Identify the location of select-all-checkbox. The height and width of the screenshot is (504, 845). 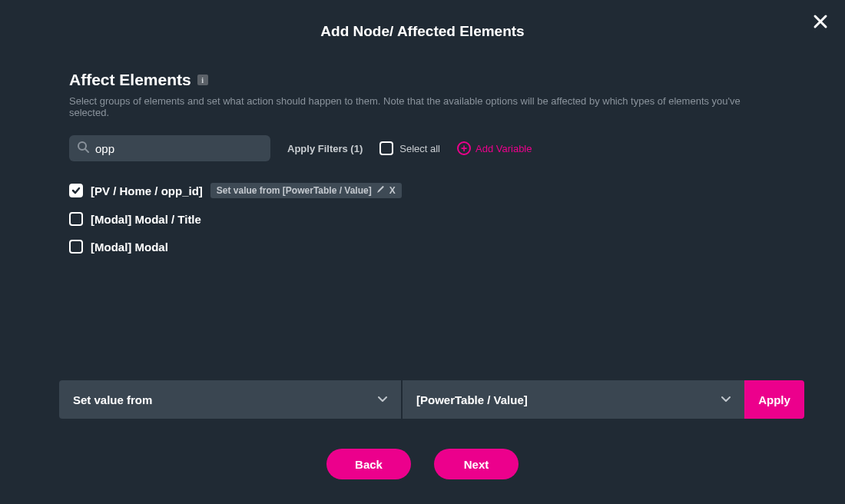
(386, 148).